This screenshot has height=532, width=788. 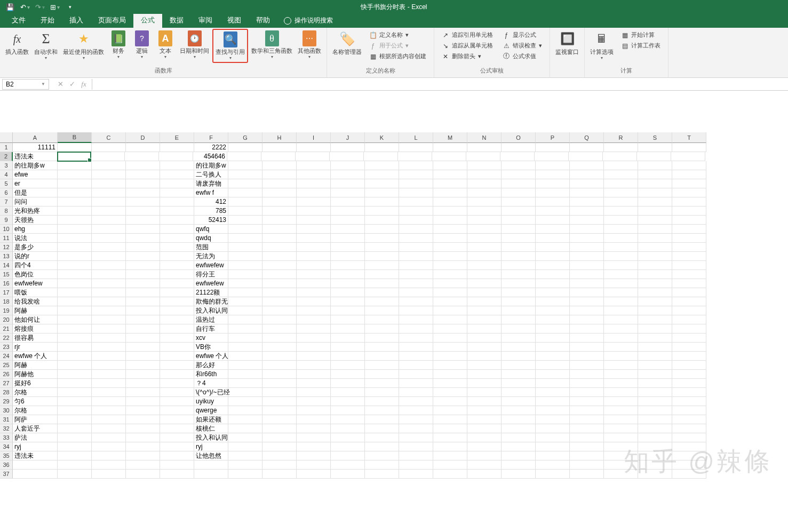 What do you see at coordinates (689, 329) in the screenshot?
I see `cell-T21` at bounding box center [689, 329].